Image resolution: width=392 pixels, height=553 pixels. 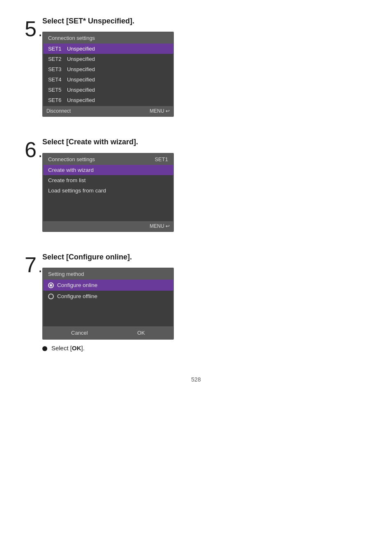 I want to click on set1-row: SET1 Unspecified, so click(x=108, y=49).